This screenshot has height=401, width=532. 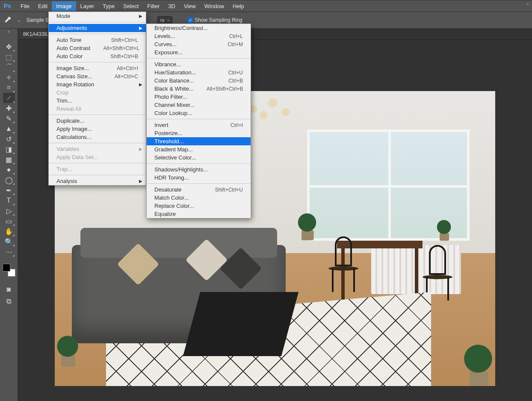 What do you see at coordinates (215, 20) in the screenshot?
I see `show-sampling-ring-checkbox: ✓ Show Sampling Ring` at bounding box center [215, 20].